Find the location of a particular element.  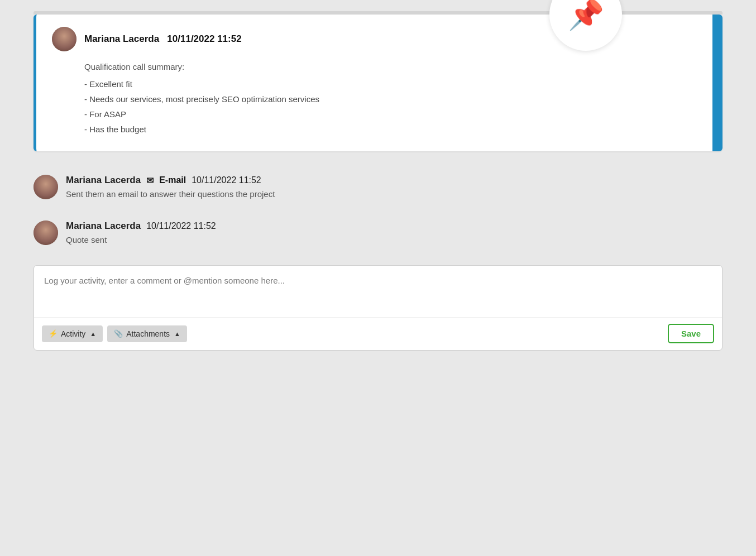

avatar is located at coordinates (64, 39).